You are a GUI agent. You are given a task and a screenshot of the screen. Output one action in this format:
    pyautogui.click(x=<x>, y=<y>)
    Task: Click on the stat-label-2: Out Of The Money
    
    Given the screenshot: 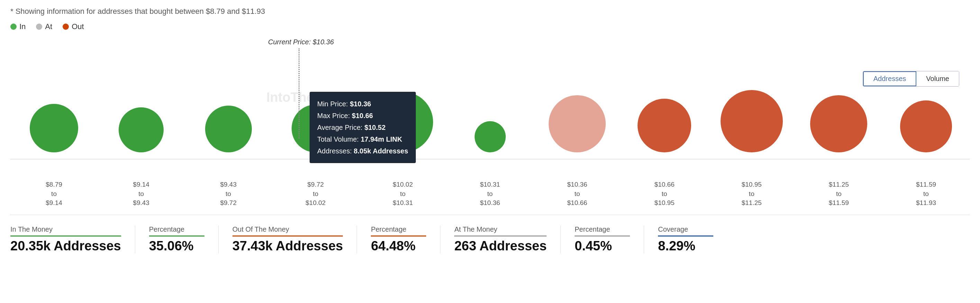 What is the action you would take?
    pyautogui.click(x=288, y=231)
    